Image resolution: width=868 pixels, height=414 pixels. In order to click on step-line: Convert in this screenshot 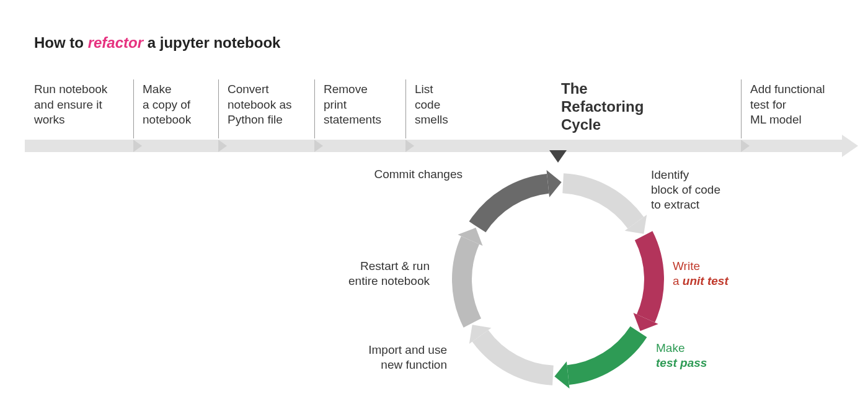, I will do `click(248, 89)`.